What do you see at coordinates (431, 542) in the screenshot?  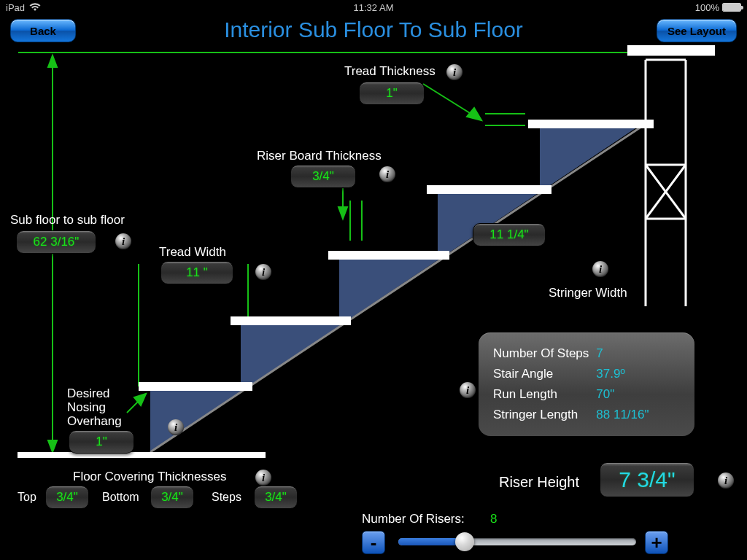 I see `risers-slider-fill` at bounding box center [431, 542].